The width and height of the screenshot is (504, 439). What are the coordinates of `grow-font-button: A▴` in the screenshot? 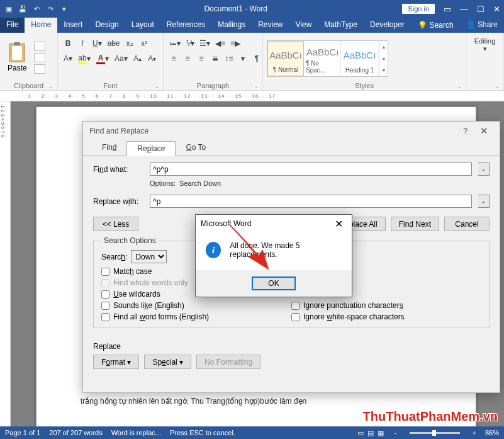 It's located at (138, 59).